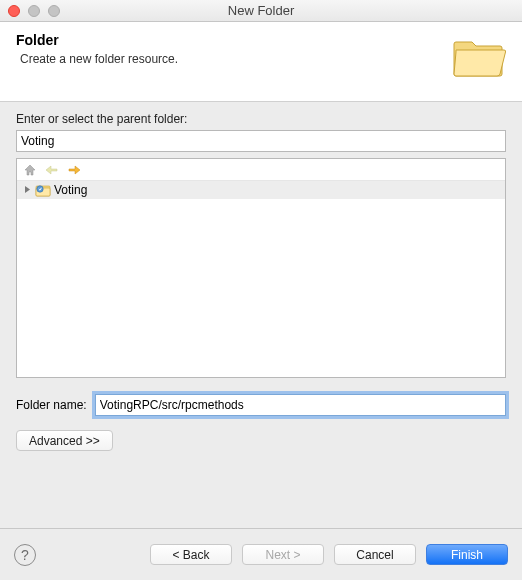 The width and height of the screenshot is (522, 580). What do you see at coordinates (478, 56) in the screenshot?
I see `folder-icon` at bounding box center [478, 56].